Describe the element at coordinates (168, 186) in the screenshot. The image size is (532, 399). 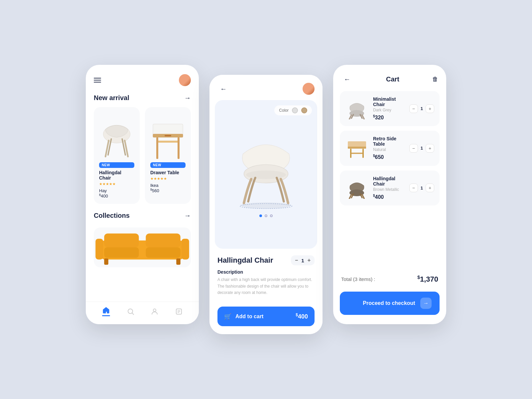
I see `product-brand-table: Ikea` at that location.